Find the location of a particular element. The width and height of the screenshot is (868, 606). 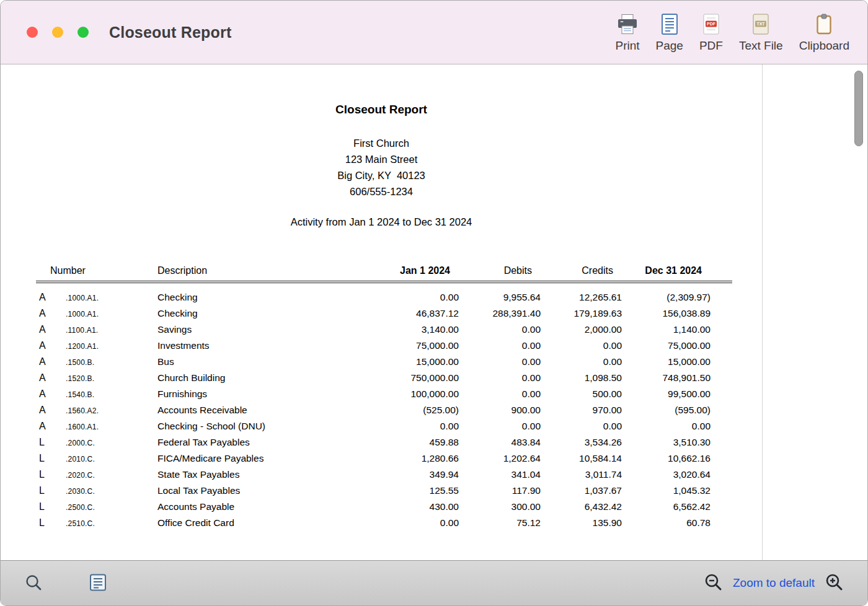

magnifier-icon is located at coordinates (33, 584).